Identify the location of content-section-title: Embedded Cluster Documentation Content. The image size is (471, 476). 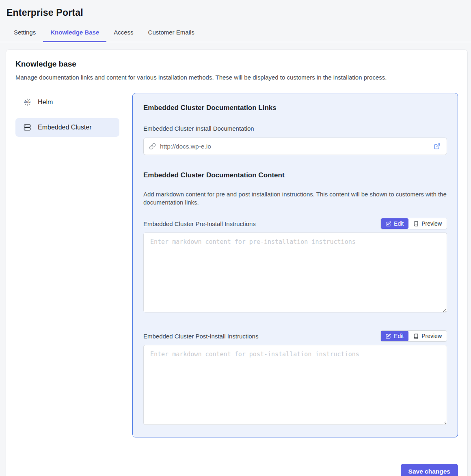
(295, 175).